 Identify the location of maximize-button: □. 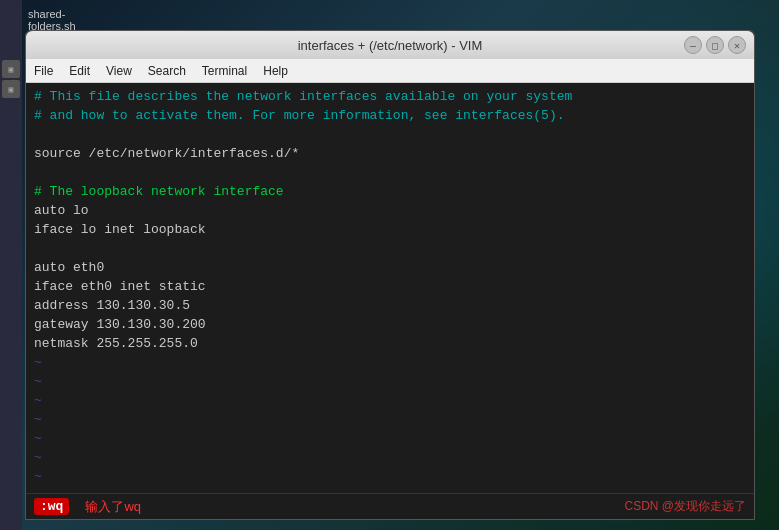
(715, 45).